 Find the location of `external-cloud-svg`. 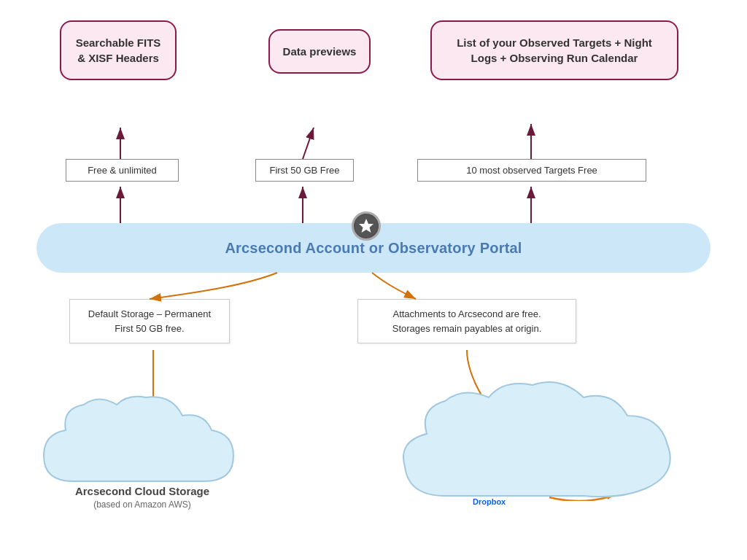

external-cloud-svg is located at coordinates (543, 445).